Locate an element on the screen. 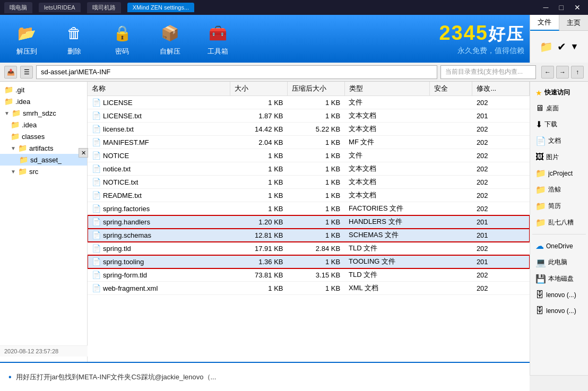  folder-icon-git: 📁 is located at coordinates (8, 90).